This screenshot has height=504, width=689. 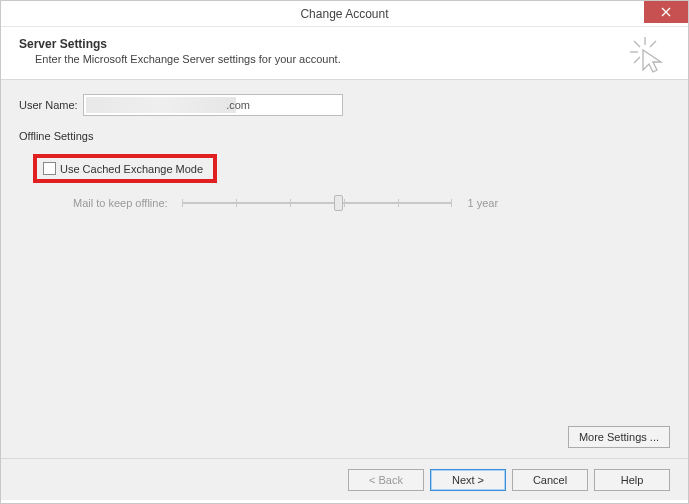 I want to click on offline-settings-label: Offline Settings, so click(x=344, y=136).